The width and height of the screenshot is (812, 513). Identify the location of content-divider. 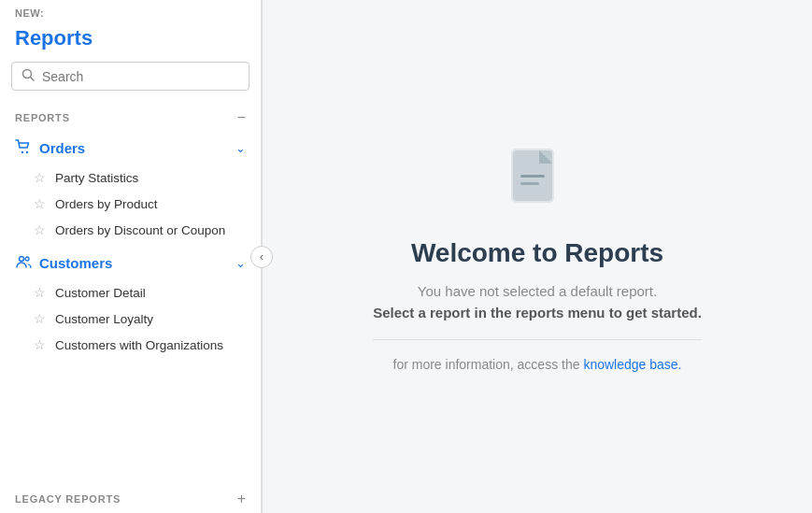
(537, 340).